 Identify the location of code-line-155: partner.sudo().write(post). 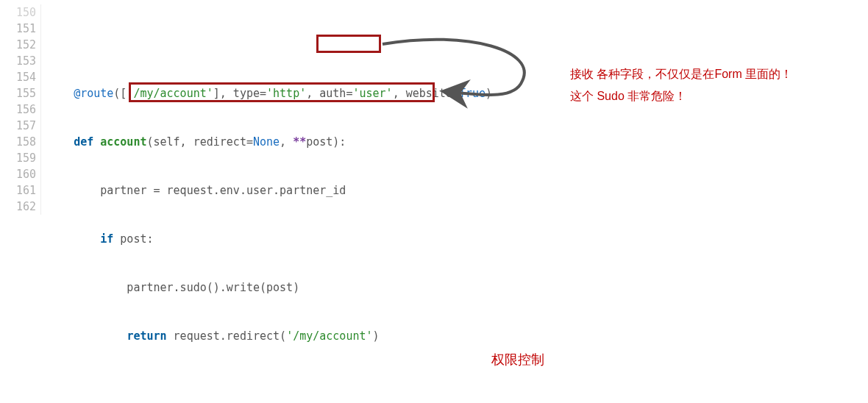
(277, 288).